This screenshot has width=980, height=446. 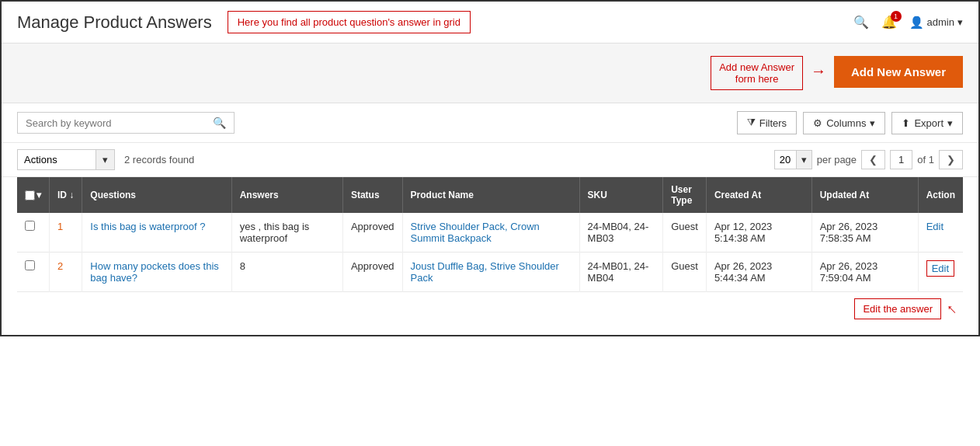 What do you see at coordinates (941, 22) in the screenshot?
I see `user-name: admin` at bounding box center [941, 22].